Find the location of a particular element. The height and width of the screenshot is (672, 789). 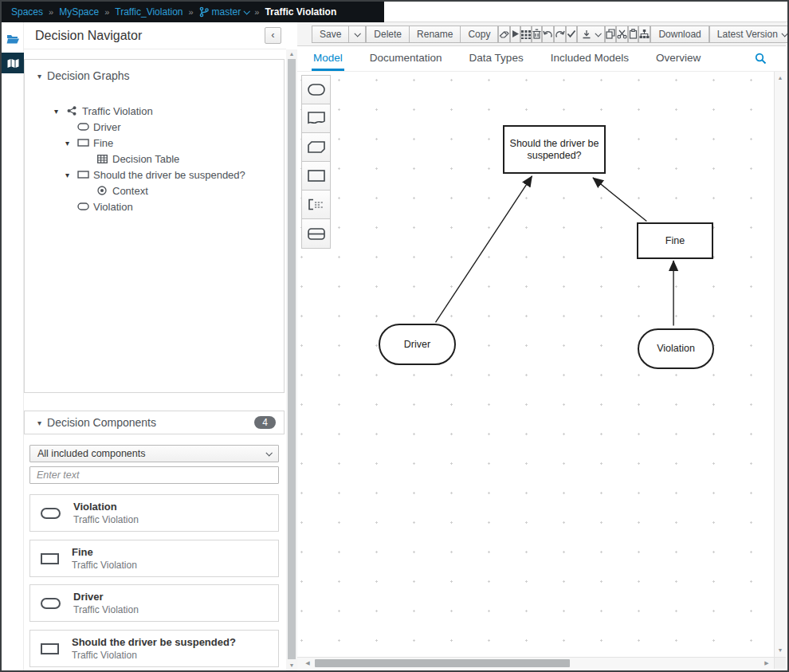

delete-button: Delete is located at coordinates (387, 34).